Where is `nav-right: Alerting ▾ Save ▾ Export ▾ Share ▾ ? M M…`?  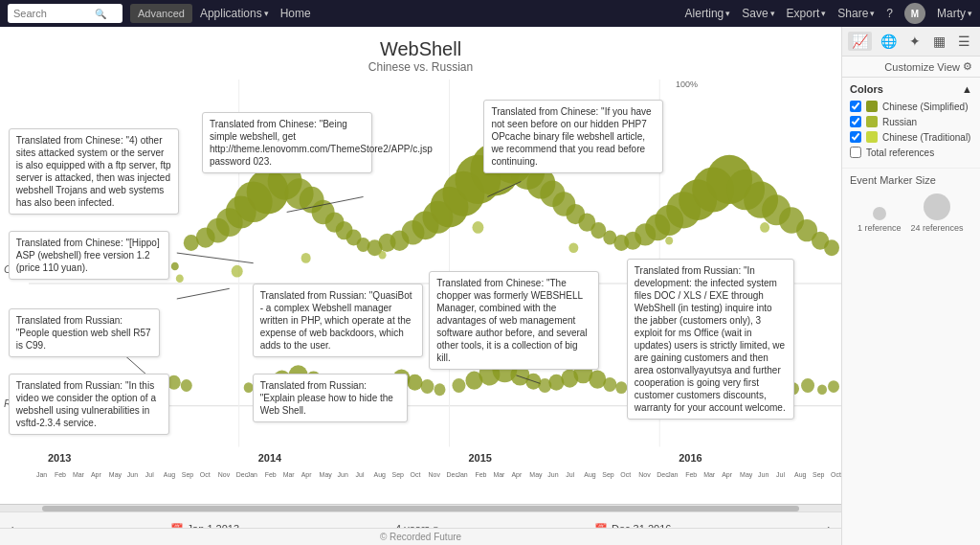 nav-right: Alerting ▾ Save ▾ Export ▾ Share ▾ ? M M… is located at coordinates (829, 13).